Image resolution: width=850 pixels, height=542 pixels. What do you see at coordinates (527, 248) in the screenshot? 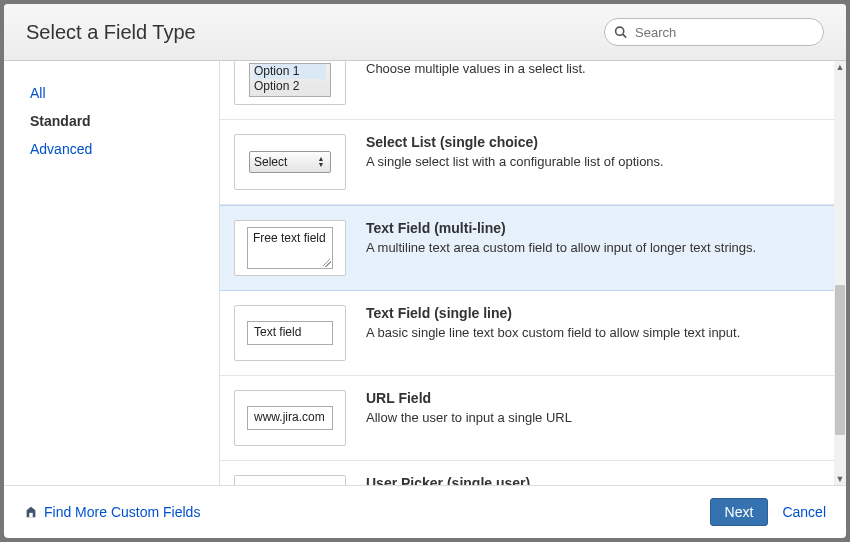
I see `field-type-row: Free text field Text Field (multi-line) …` at bounding box center [527, 248].